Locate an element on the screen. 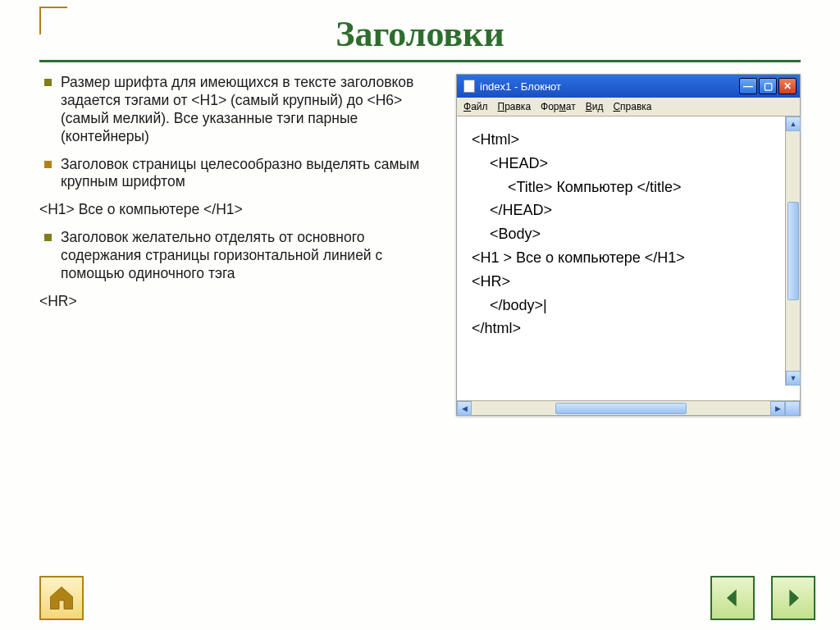 The width and height of the screenshot is (840, 630). document-icon is located at coordinates (469, 86).